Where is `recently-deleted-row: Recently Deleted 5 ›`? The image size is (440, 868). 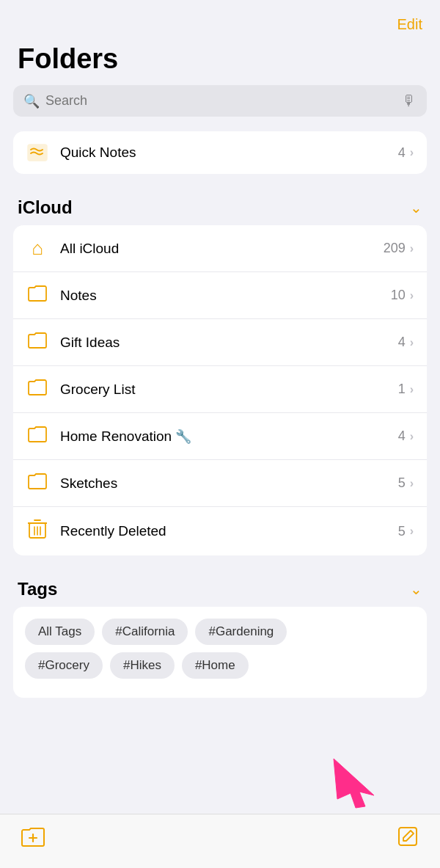 recently-deleted-row: Recently Deleted 5 › is located at coordinates (220, 531).